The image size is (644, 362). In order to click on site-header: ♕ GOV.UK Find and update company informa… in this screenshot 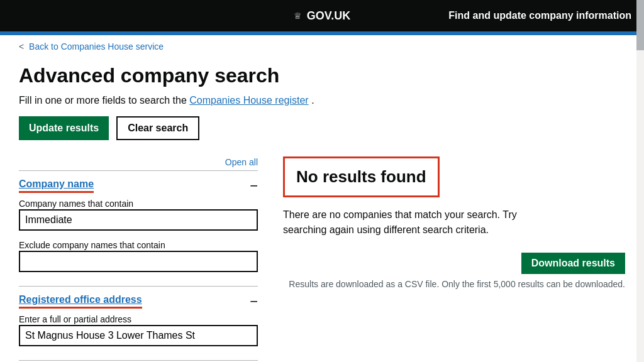, I will do `click(322, 18)`.